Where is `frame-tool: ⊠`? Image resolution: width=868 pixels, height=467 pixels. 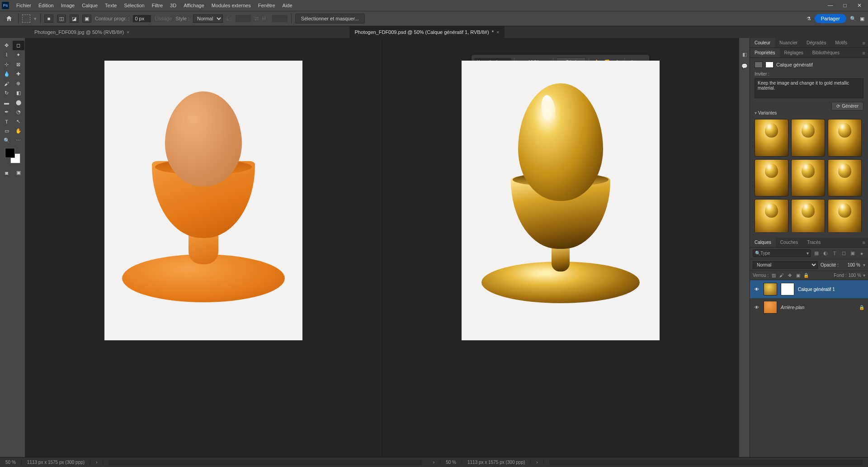
frame-tool: ⊠ is located at coordinates (19, 64).